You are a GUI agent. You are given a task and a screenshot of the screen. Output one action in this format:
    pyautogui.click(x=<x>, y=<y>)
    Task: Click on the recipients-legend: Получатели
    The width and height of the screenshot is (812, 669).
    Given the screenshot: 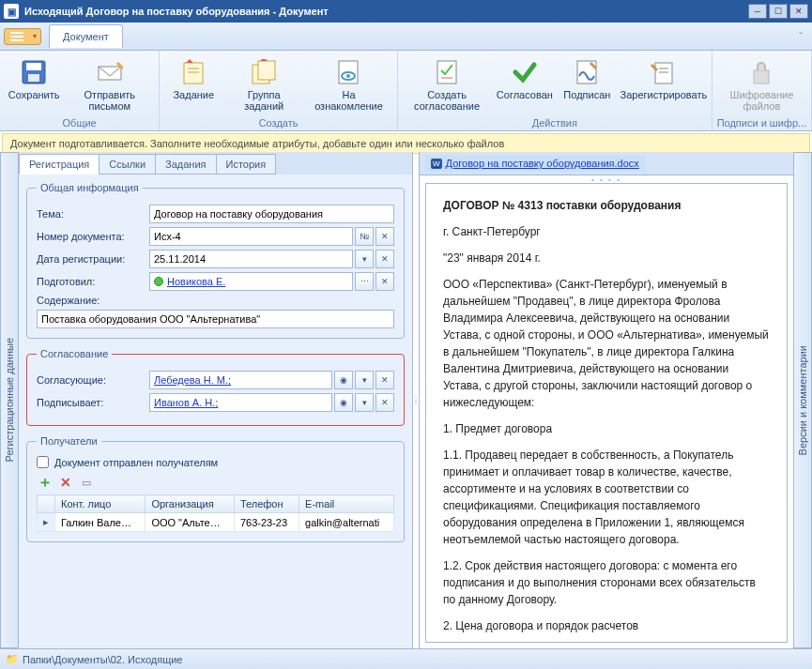 What is the action you would take?
    pyautogui.click(x=69, y=441)
    